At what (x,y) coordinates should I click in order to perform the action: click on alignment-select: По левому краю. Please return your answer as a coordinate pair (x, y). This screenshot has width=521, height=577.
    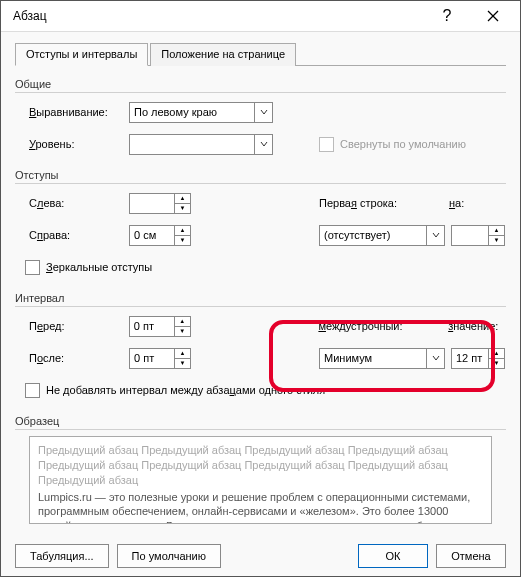
    Looking at the image, I should click on (201, 112).